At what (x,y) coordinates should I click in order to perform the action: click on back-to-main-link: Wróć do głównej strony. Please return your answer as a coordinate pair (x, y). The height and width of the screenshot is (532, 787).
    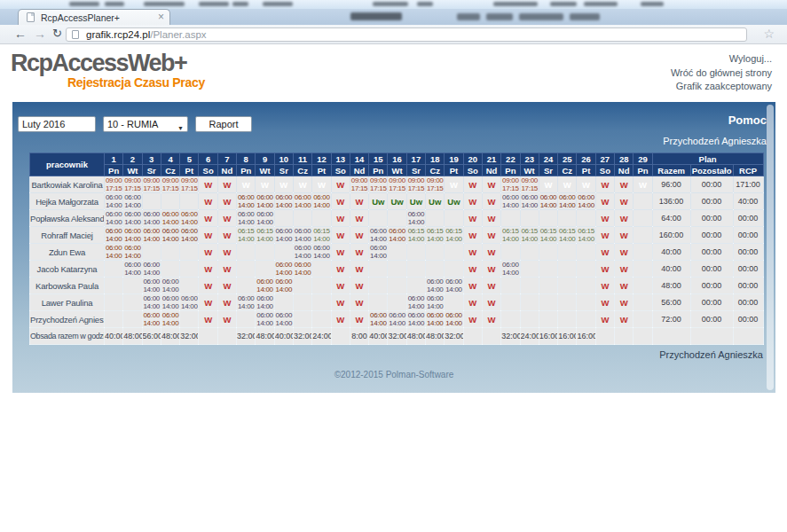
    Looking at the image, I should click on (721, 74).